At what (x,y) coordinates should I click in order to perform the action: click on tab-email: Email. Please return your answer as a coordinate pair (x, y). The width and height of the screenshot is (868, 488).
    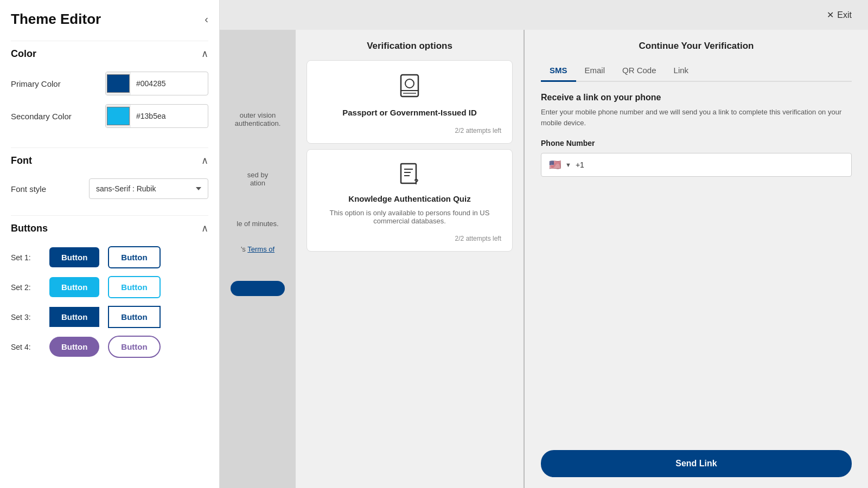
    Looking at the image, I should click on (595, 71).